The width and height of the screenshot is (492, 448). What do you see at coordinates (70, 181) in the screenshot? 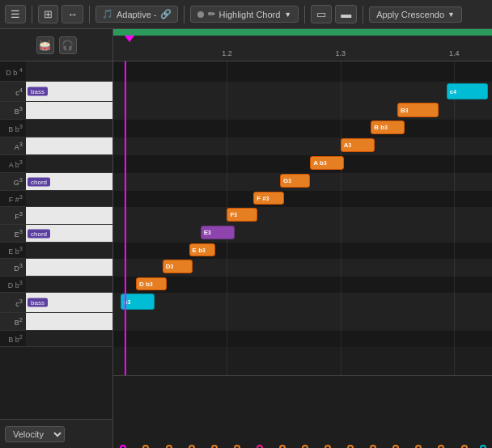
I see `key-visual-g3: chord` at bounding box center [70, 181].